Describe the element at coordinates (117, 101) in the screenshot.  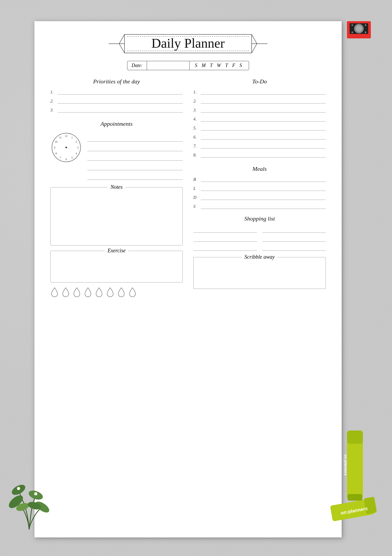
I see `priority-item-2: 2.` at that location.